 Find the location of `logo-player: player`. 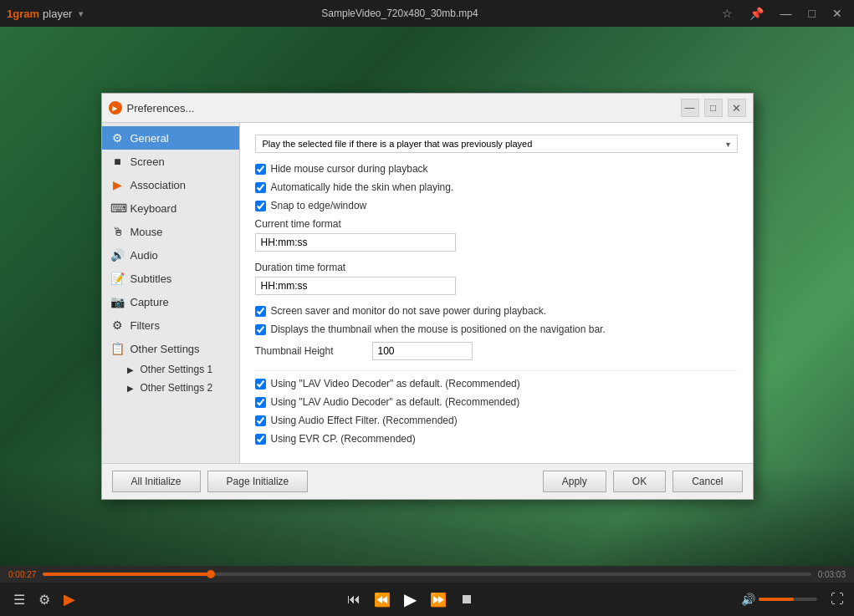

logo-player: player is located at coordinates (57, 13).